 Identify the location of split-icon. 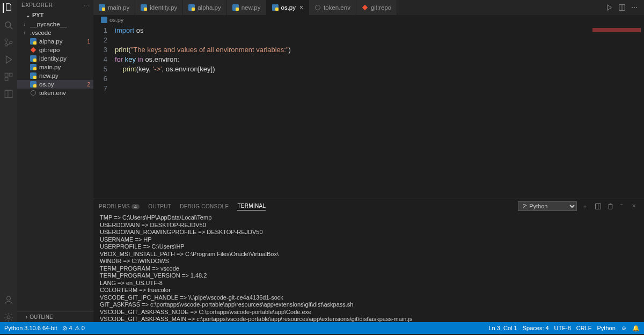
(622, 8).